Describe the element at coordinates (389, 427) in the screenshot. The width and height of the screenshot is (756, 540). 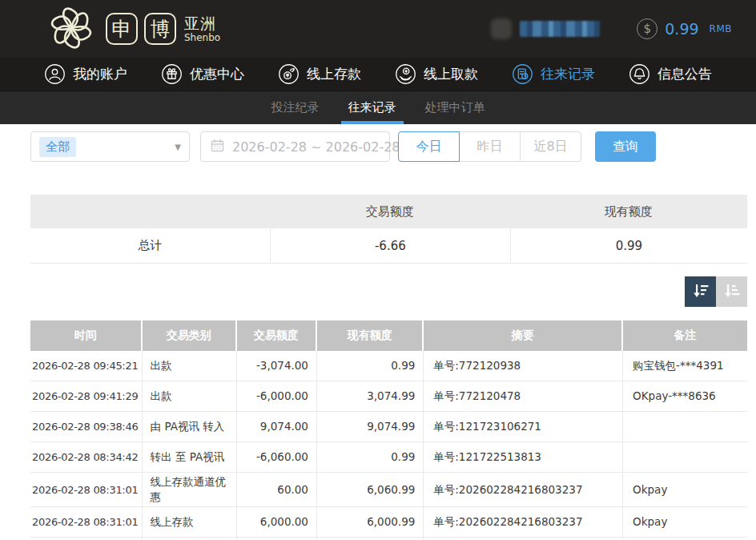
I see `table-row: 2026-02-28 09:38:46由 PA视讯 转入9,074.009,07…` at that location.